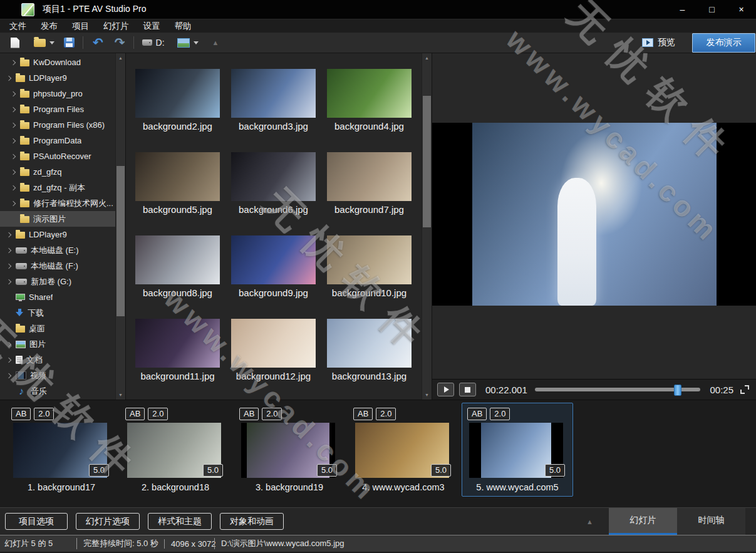 Image resolution: width=756 pixels, height=553 pixels. I want to click on tree-item-21: 音乐, so click(58, 391).